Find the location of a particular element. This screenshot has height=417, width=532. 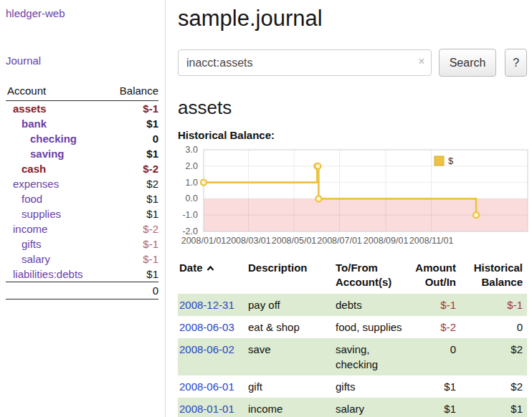

journal-link: Journal is located at coordinates (23, 60).